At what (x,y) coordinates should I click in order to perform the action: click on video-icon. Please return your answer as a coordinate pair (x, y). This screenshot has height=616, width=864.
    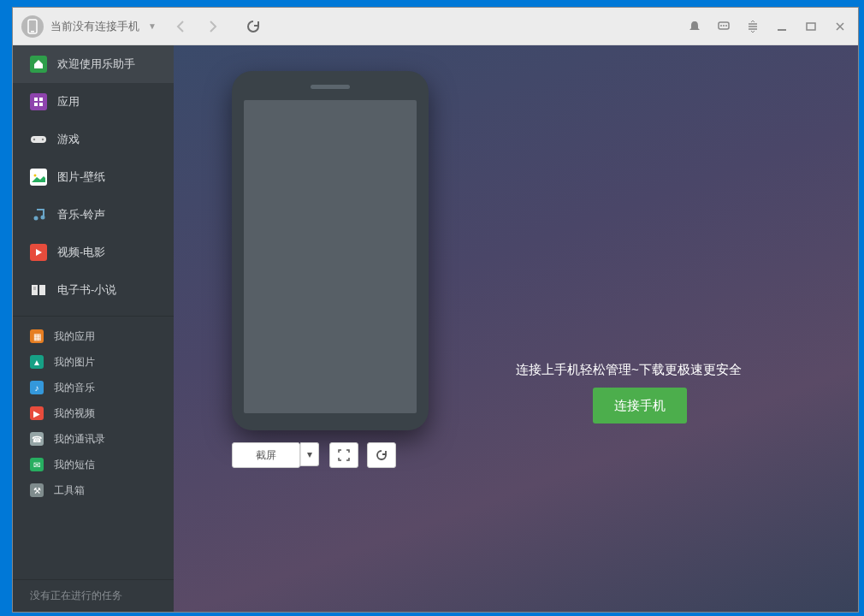
    Looking at the image, I should click on (38, 252).